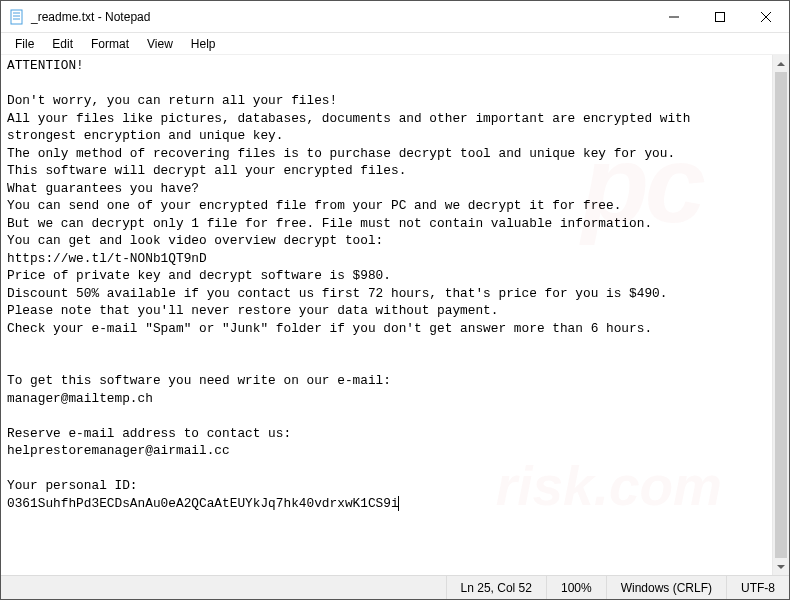 This screenshot has height=600, width=790. I want to click on scroll-down-arrow, so click(782, 566).